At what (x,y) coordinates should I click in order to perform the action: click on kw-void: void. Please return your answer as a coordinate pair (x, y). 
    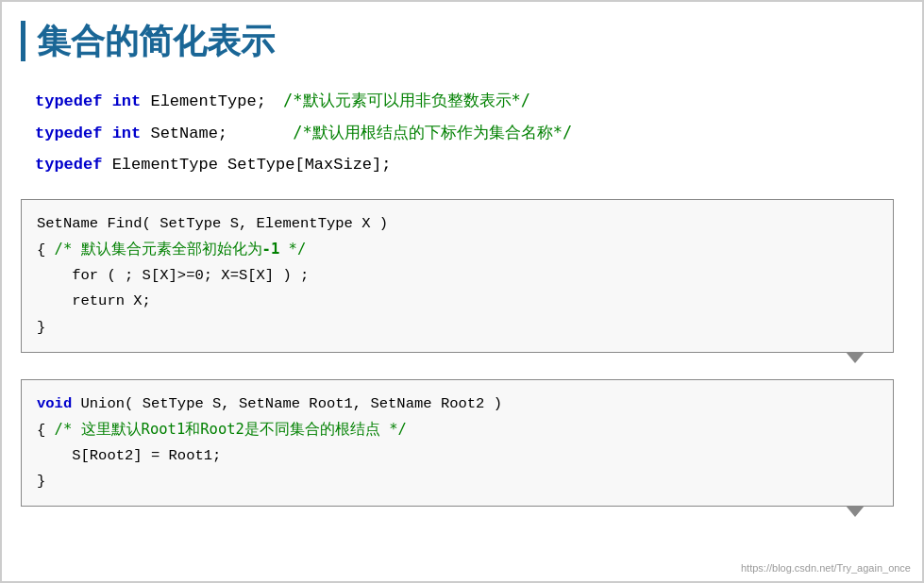
    Looking at the image, I should click on (55, 404).